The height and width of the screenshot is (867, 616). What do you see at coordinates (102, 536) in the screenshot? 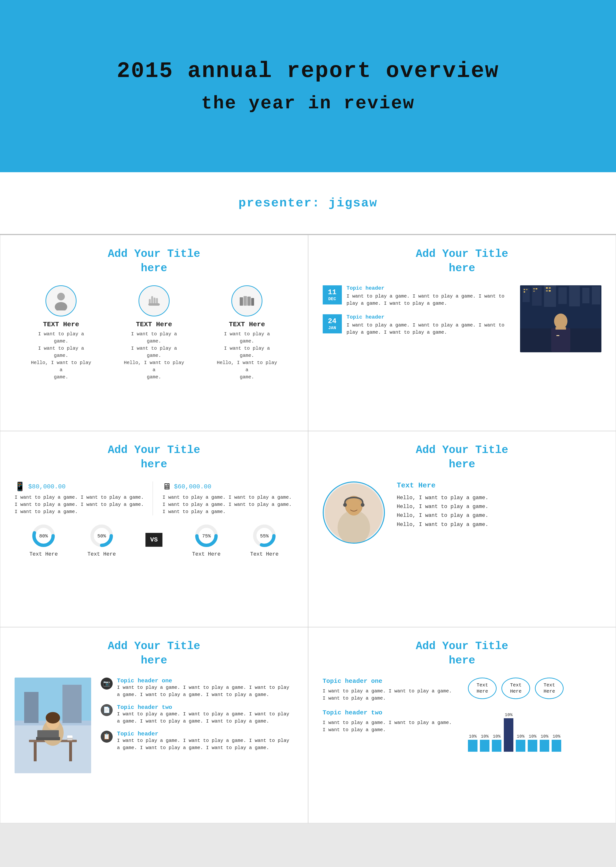
I see `svg-text: 50%` at bounding box center [102, 536].